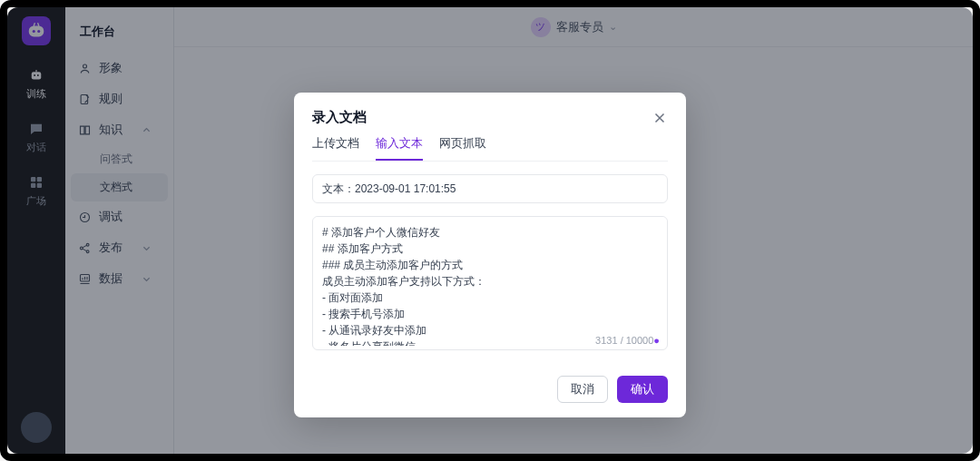 This screenshot has width=980, height=461. I want to click on close-icon, so click(660, 118).